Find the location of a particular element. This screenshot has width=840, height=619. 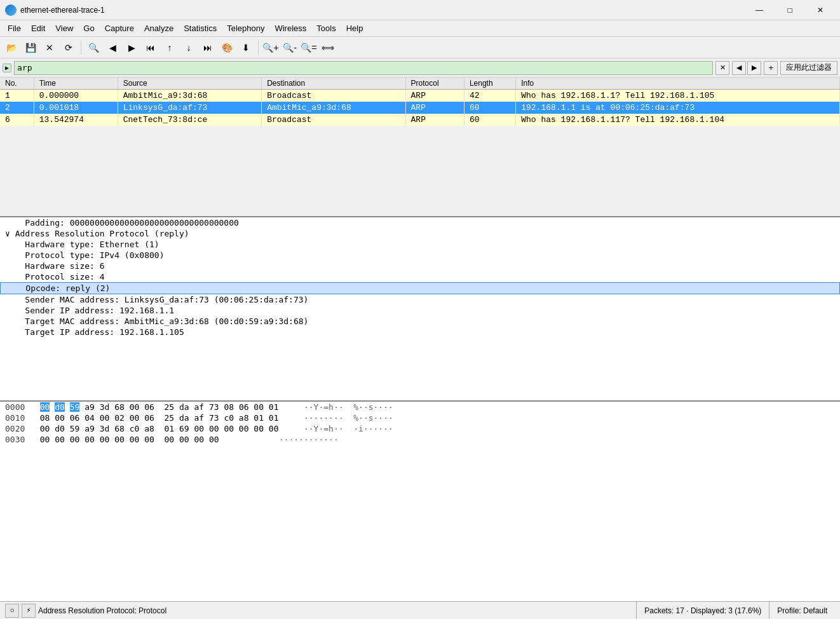

toolbar-save-btn: 💾 is located at coordinates (30, 48).